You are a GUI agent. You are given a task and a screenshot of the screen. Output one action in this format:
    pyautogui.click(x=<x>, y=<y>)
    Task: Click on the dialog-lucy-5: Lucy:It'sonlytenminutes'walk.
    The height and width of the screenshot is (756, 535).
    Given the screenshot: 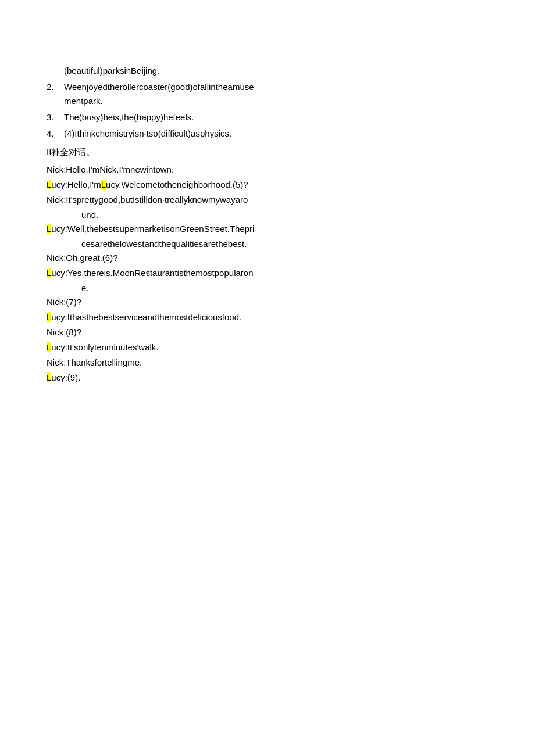 What is the action you would take?
    pyautogui.click(x=268, y=347)
    